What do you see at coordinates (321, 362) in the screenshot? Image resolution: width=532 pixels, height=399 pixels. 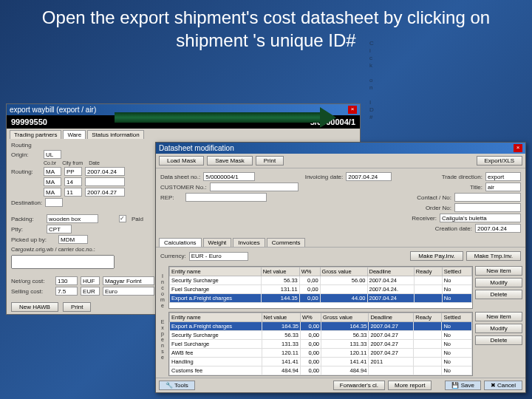 I see `table-row: Handling141.410,00141.412011No` at bounding box center [321, 362].